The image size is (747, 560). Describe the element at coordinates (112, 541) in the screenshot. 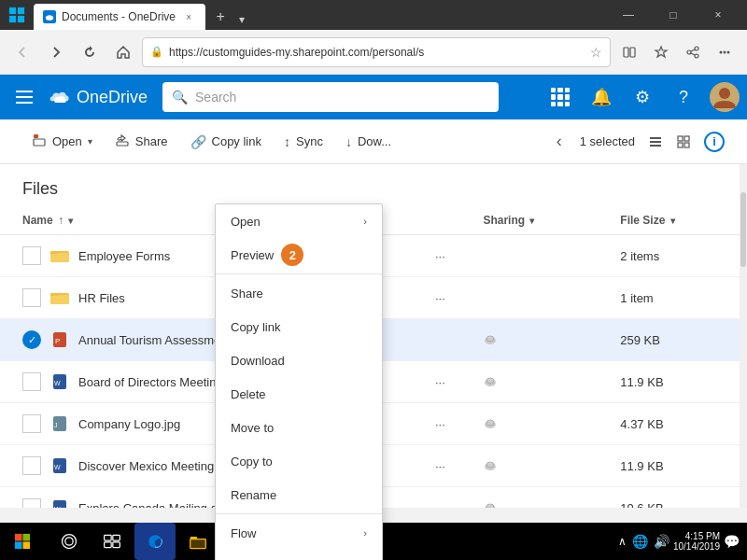

I see `task-view-button` at that location.